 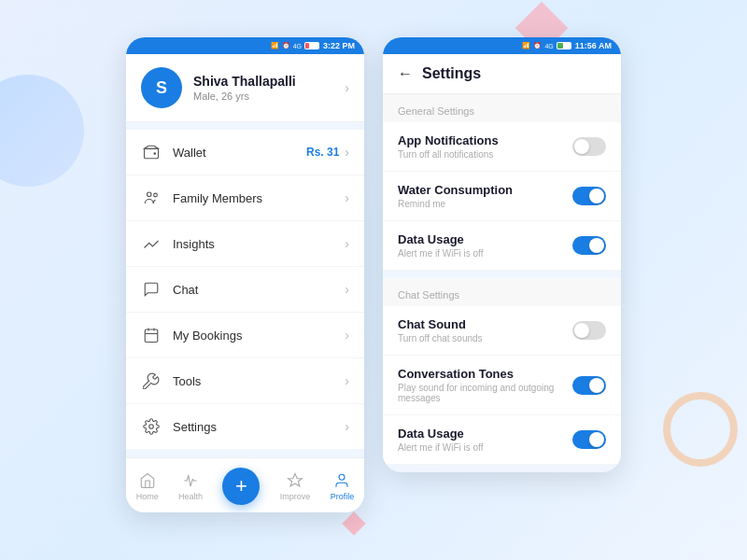 I want to click on menu-item-bookings: My Bookings ›, so click(x=245, y=336).